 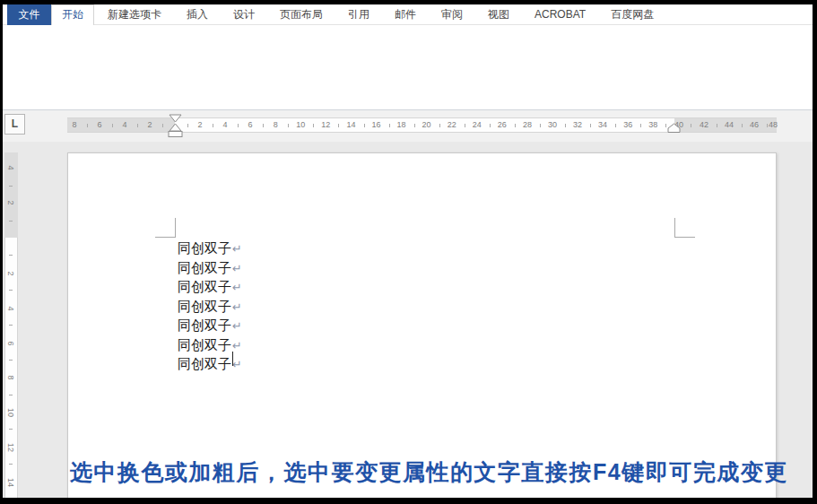 I want to click on indent-markers, so click(x=176, y=126).